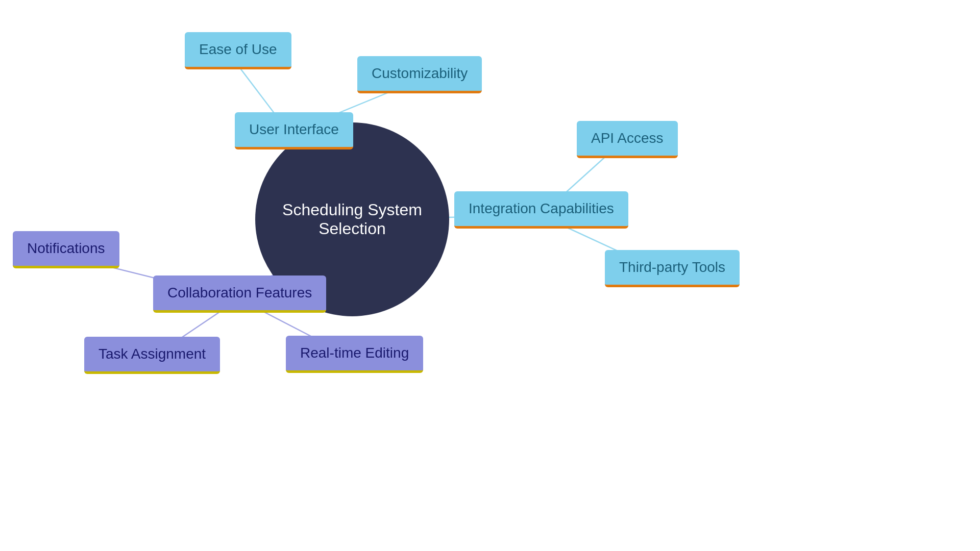  I want to click on node-realtime-editing-label: Real-time Editing, so click(354, 353).